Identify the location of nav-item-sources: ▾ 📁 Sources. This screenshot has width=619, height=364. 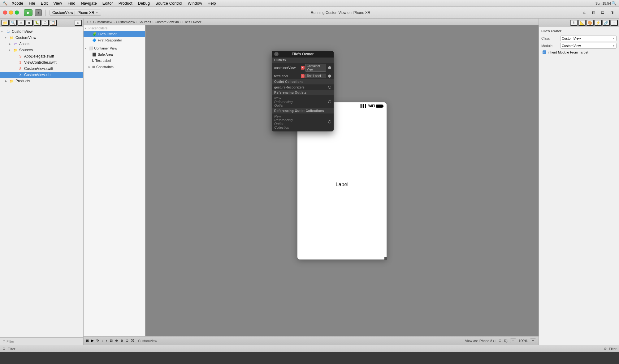
(41, 50).